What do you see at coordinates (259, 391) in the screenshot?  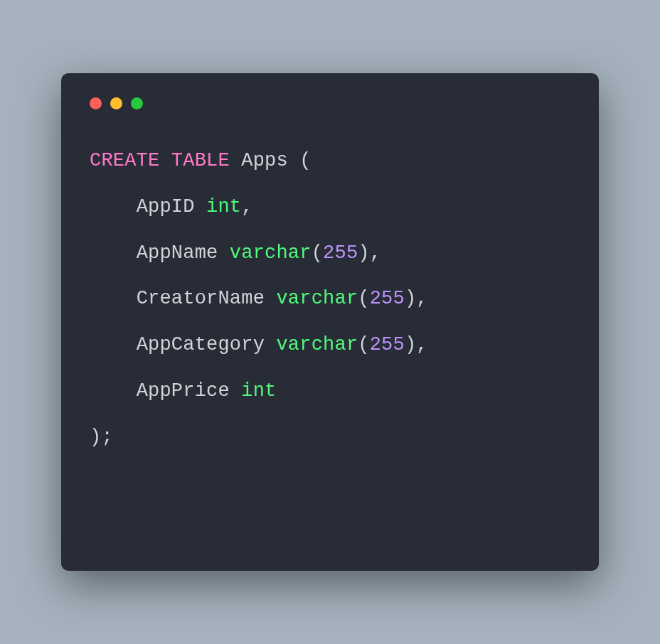 I see `col5-type: int` at bounding box center [259, 391].